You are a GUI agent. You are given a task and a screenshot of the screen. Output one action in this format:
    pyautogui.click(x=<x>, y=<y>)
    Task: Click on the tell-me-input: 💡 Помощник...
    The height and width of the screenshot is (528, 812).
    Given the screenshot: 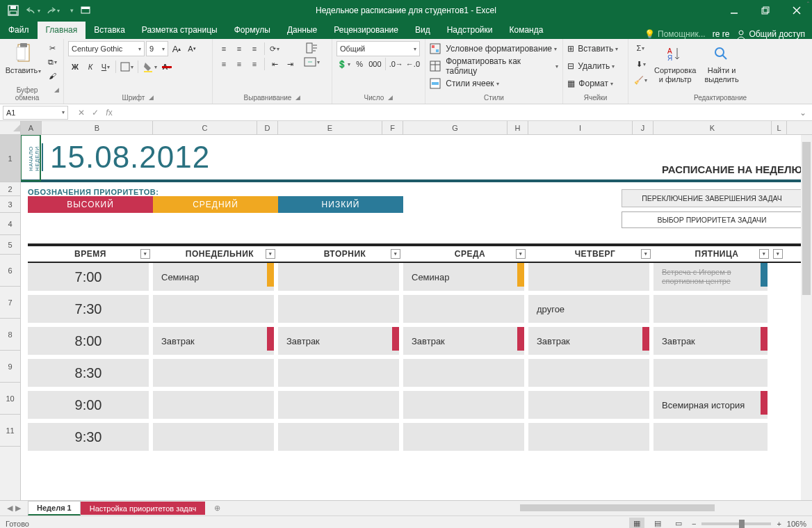 What is the action you would take?
    pyautogui.click(x=675, y=34)
    